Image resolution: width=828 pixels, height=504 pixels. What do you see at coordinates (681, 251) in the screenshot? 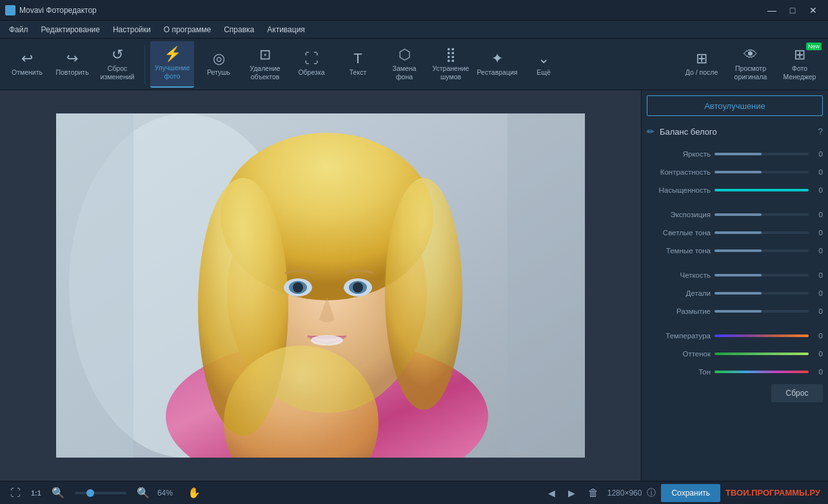
I see `shadows-label: Темные тона` at bounding box center [681, 251].